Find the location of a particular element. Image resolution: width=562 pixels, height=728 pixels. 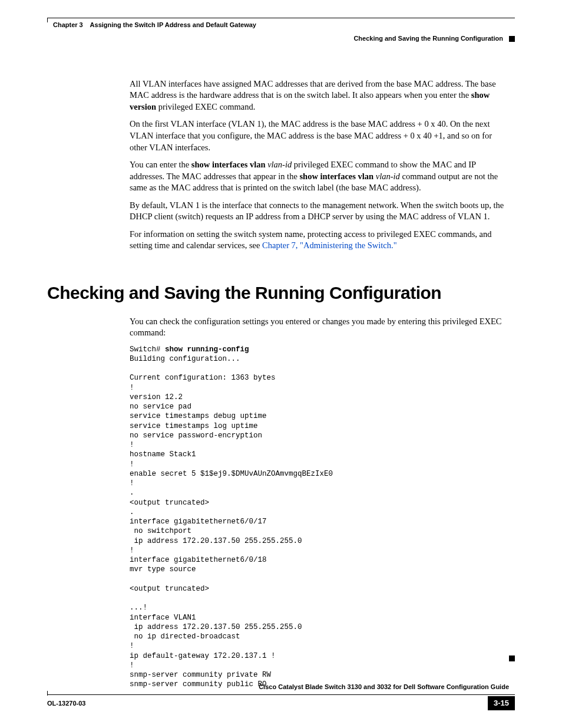

footer-marker-icon is located at coordinates (512, 658).